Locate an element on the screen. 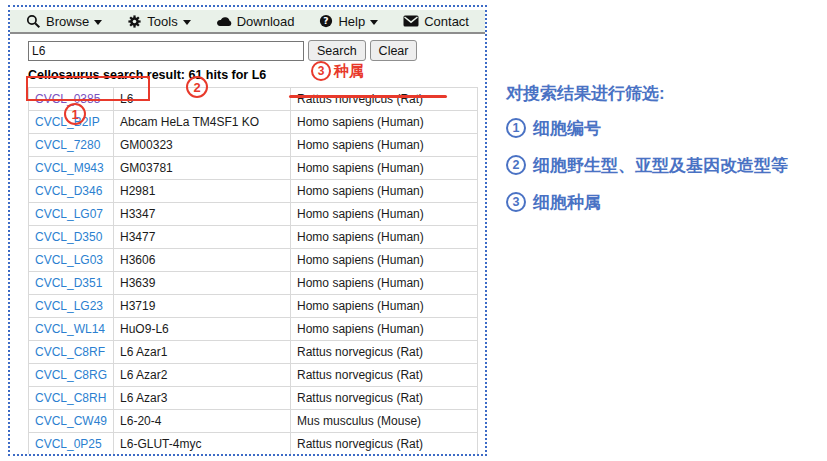 Image resolution: width=827 pixels, height=461 pixels. table-row: CVCL_B2IP Abcam HeLa TM4SF1 KO Homo sapi… is located at coordinates (254, 122).